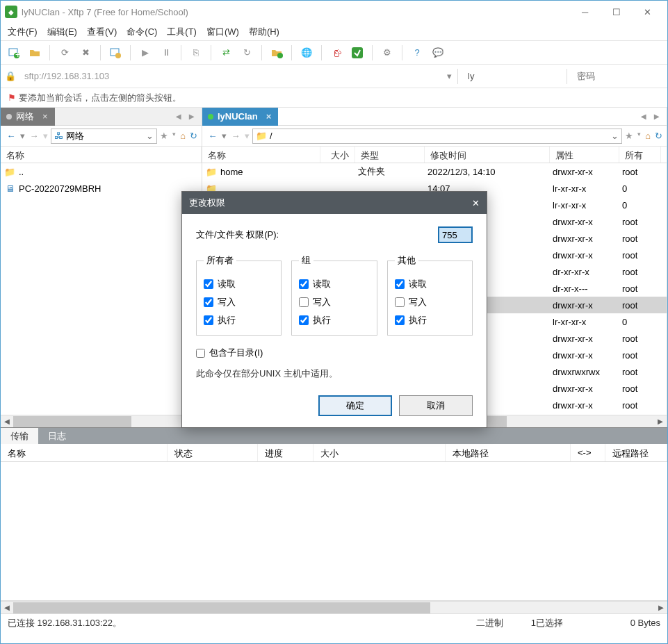 The width and height of the screenshot is (668, 644). What do you see at coordinates (261, 154) in the screenshot?
I see `rcol-name: 名称` at bounding box center [261, 154].